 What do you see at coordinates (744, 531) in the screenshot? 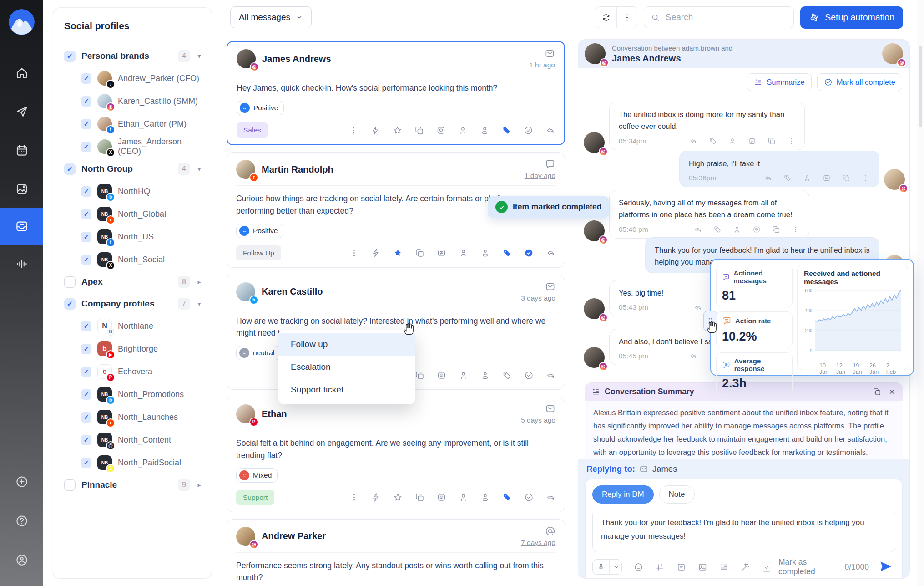
I see `reply-input: Thank you for your feedback! I'm glad to…` at bounding box center [744, 531].